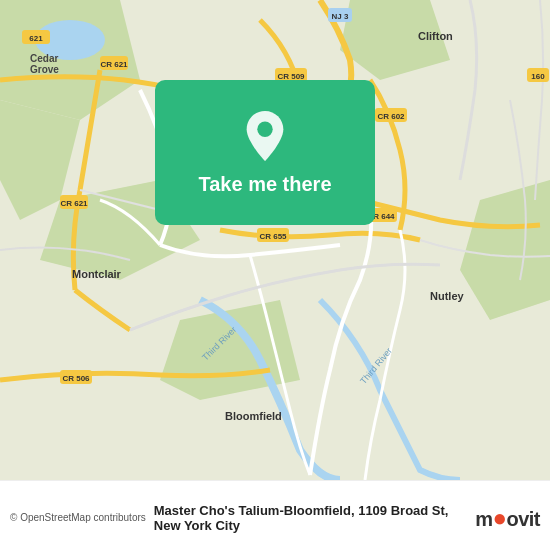  What do you see at coordinates (76, 378) in the screenshot?
I see `svg-text: CR 506` at bounding box center [76, 378].